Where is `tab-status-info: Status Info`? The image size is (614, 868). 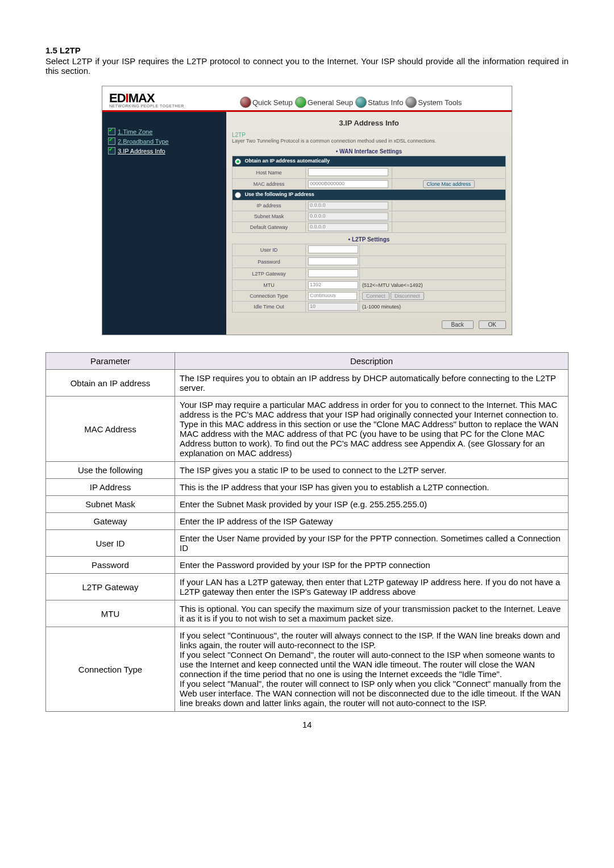
tab-status-info: Status Info is located at coordinates (379, 102).